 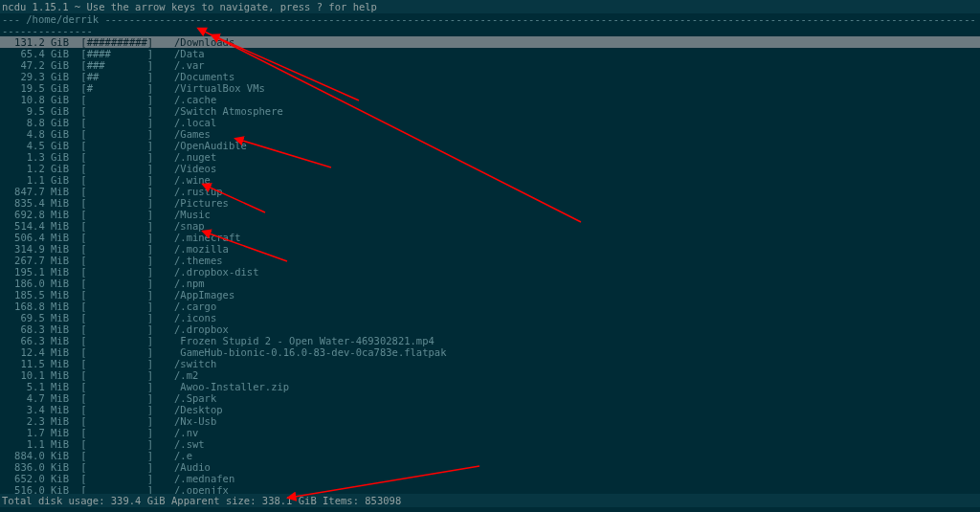 What do you see at coordinates (490, 260) in the screenshot?
I see `list-item: 267.7 MiB [ ]/.themes` at bounding box center [490, 260].